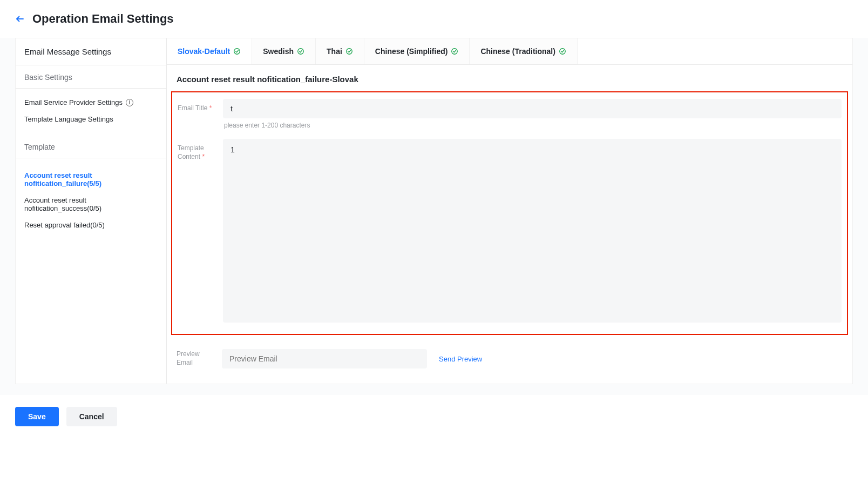  Describe the element at coordinates (532, 128) in the screenshot. I see `email-title-hint: please enter 1-200 characters` at that location.